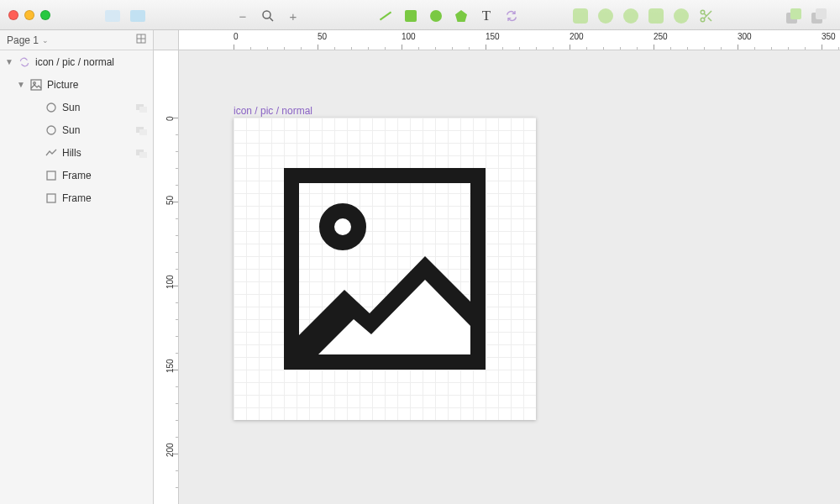 The height and width of the screenshot is (504, 840). Describe the element at coordinates (794, 16) in the screenshot. I see `forward-button` at that location.